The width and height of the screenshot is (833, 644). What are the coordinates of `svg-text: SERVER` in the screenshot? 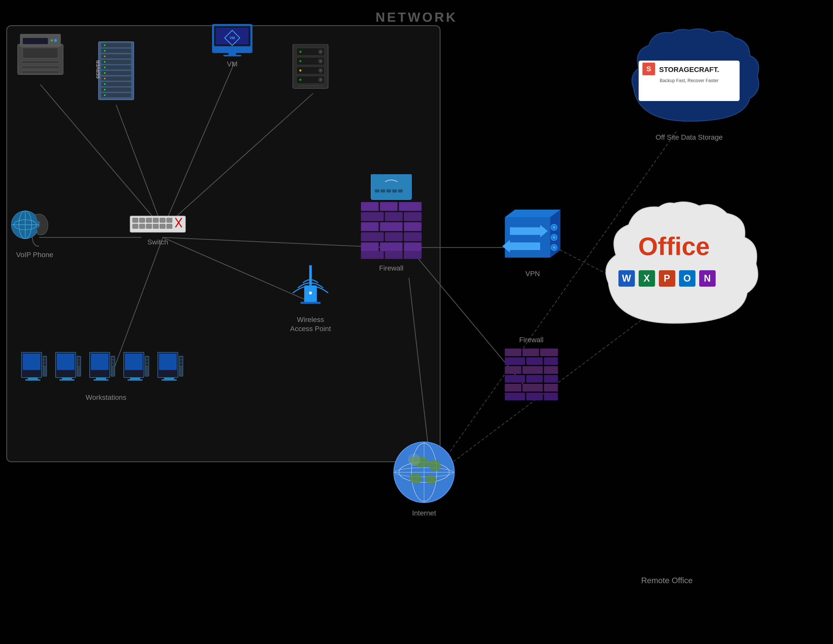 It's located at (98, 69).